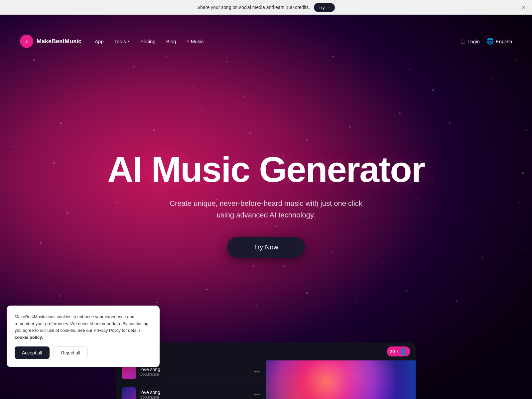  What do you see at coordinates (398, 351) in the screenshot?
I see `credit-badge: 20 ♪ 👤` at bounding box center [398, 351].